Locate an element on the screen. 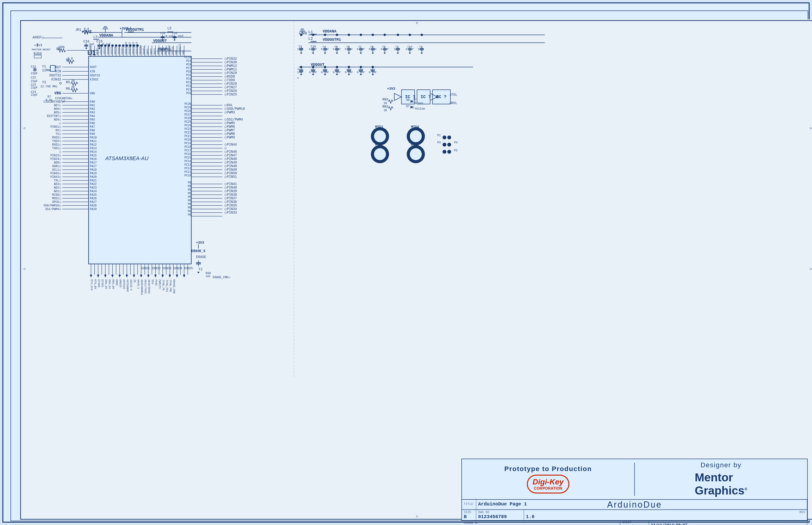  svg-text: VDDOUTM1 is located at coordinates (332, 40).